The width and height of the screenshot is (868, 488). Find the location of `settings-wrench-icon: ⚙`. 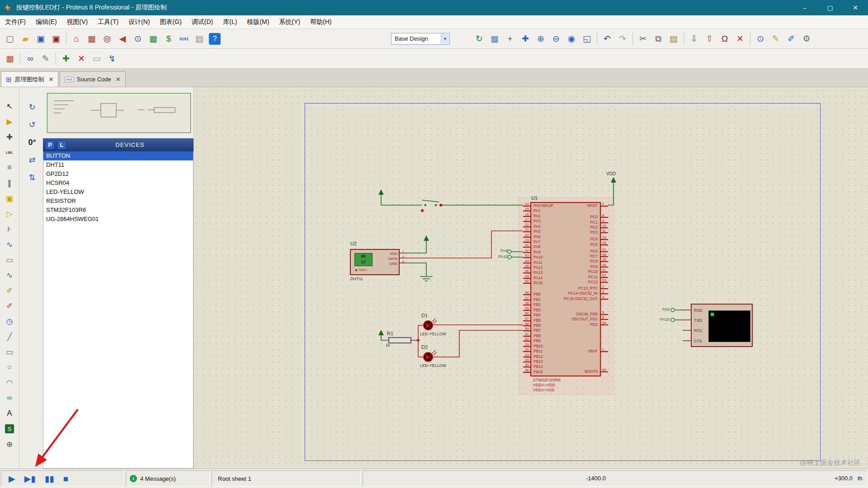

settings-wrench-icon: ⚙ is located at coordinates (807, 39).